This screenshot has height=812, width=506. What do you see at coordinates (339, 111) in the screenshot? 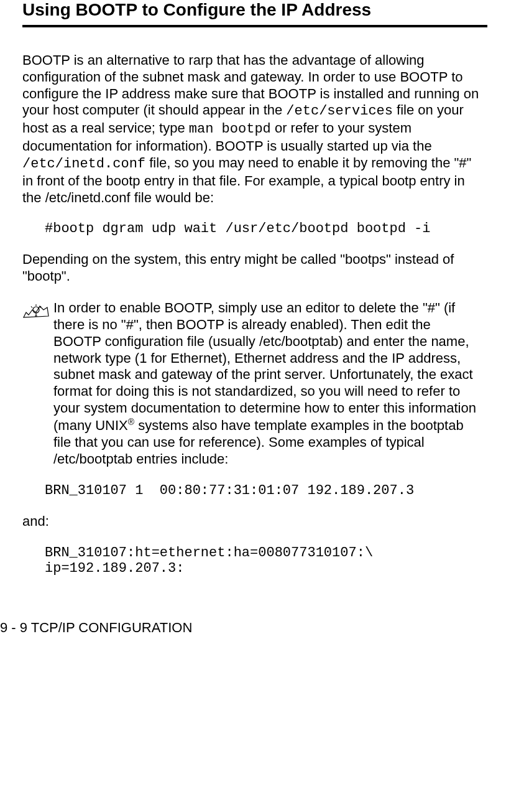
I see `inline-code: /etc/services` at bounding box center [339, 111].